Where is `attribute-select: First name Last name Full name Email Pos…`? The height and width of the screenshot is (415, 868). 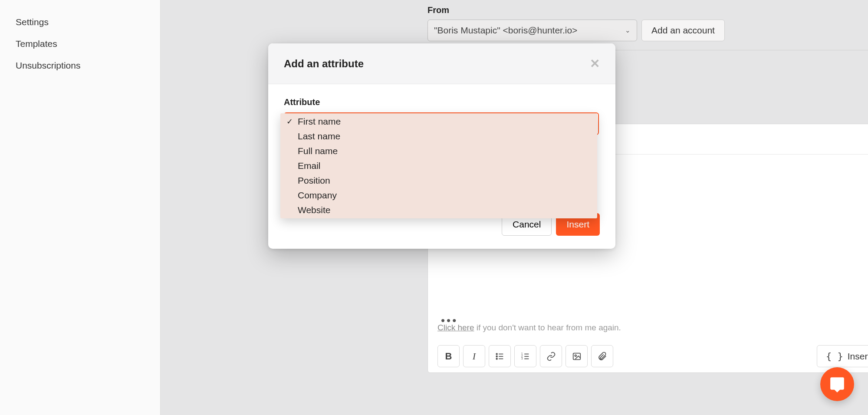 attribute-select: First name Last name Full name Email Pos… is located at coordinates (441, 124).